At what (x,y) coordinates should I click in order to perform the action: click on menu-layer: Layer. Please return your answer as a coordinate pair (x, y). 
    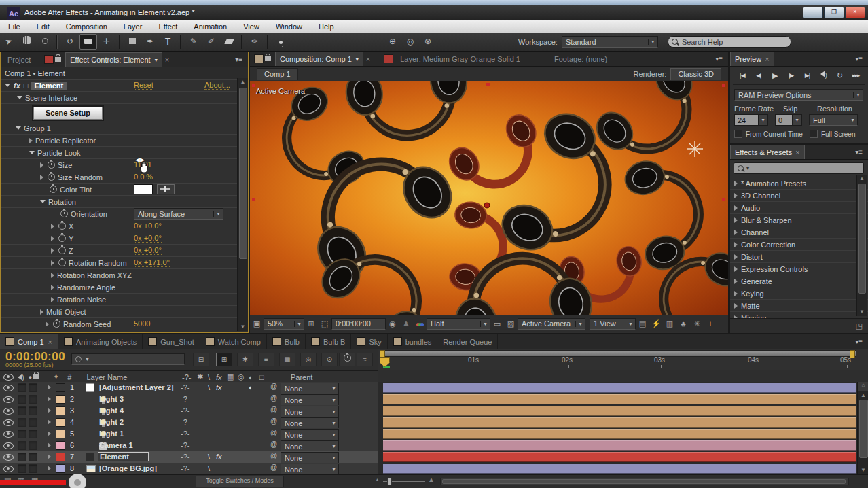
    Looking at the image, I should click on (133, 27).